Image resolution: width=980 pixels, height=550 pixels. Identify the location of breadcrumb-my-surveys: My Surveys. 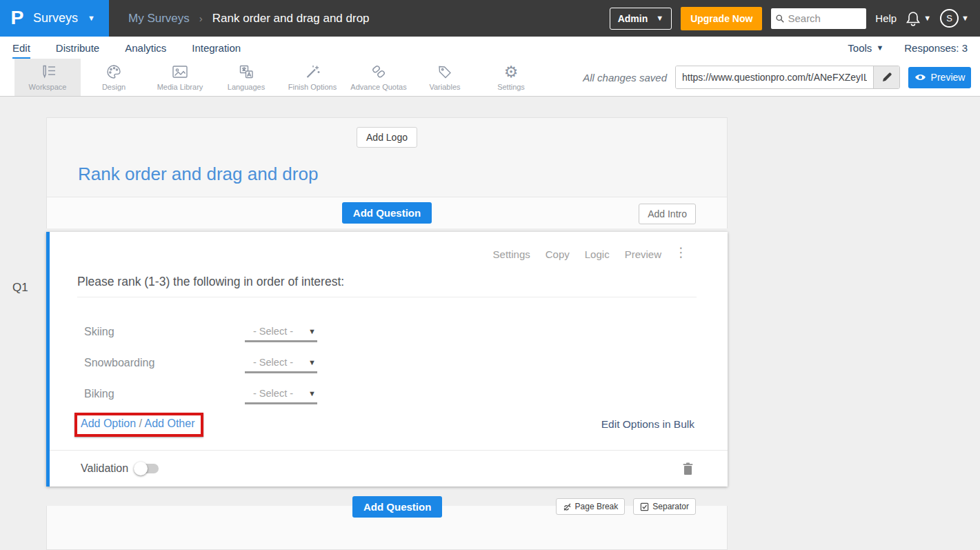
(159, 19).